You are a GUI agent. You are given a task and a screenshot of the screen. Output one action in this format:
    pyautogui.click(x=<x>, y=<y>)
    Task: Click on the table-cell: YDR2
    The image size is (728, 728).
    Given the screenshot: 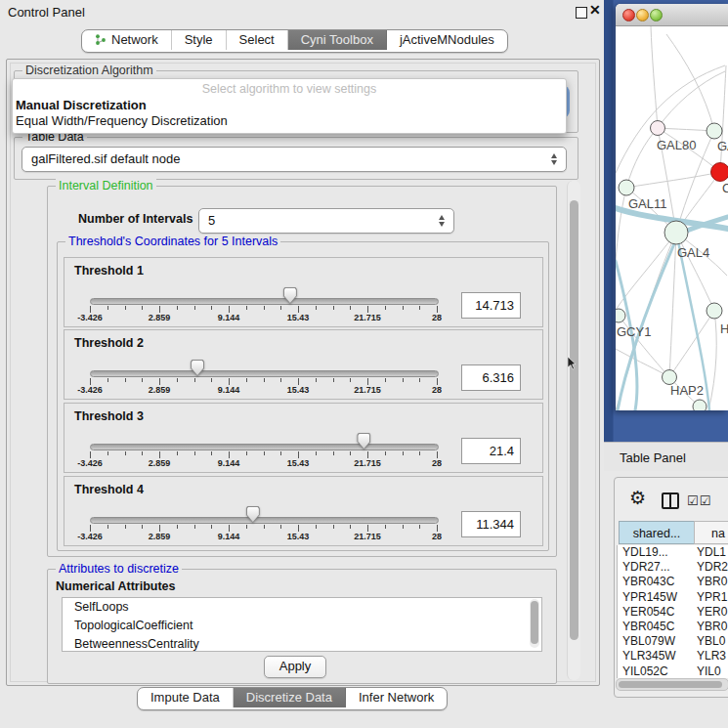 What is the action you would take?
    pyautogui.click(x=711, y=567)
    